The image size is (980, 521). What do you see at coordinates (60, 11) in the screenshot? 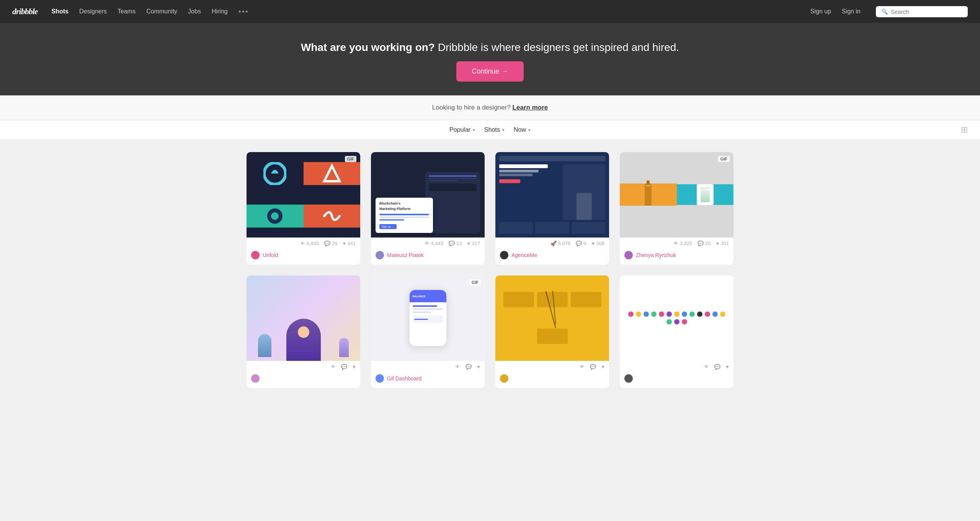
I see `nav-shots: Shots` at bounding box center [60, 11].